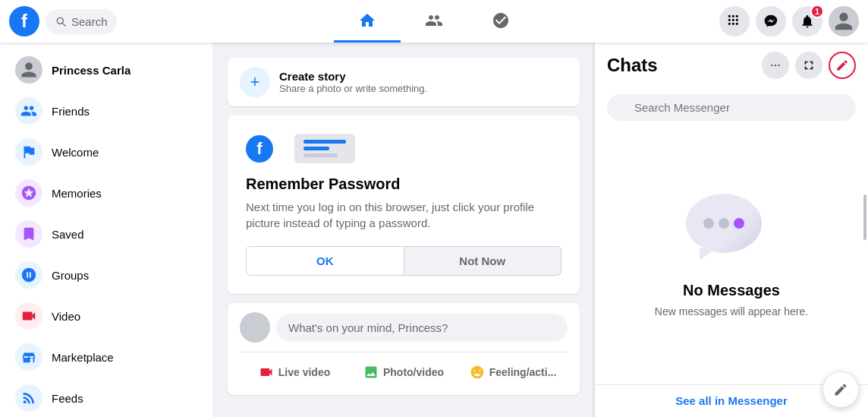 The width and height of the screenshot is (868, 417). What do you see at coordinates (841, 390) in the screenshot?
I see `compose-float-button` at bounding box center [841, 390].